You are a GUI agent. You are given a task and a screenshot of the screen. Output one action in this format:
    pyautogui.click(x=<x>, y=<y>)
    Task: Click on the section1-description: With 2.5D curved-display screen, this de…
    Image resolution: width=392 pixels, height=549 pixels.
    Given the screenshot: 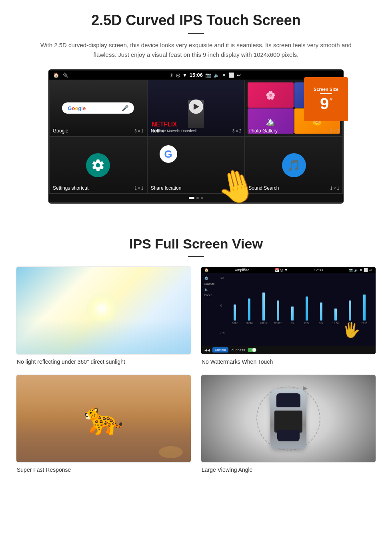 What is the action you would take?
    pyautogui.click(x=196, y=50)
    